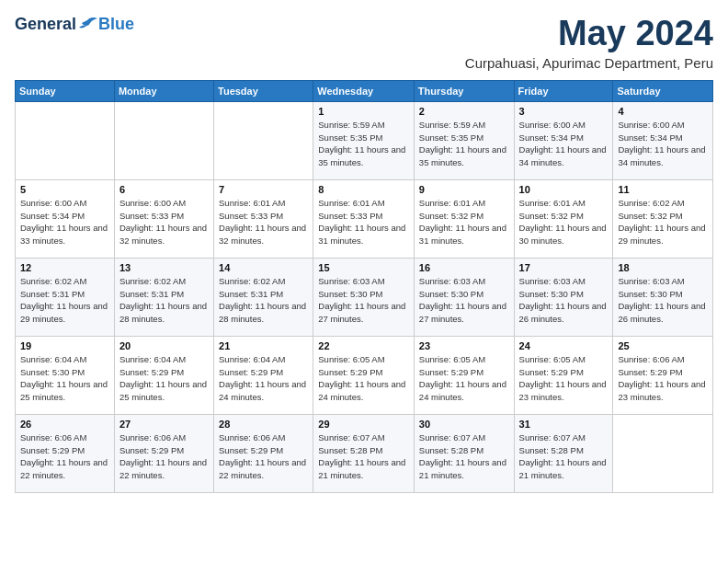  Describe the element at coordinates (364, 453) in the screenshot. I see `calendar-week-5: 26Sunrise: 6:06 AMSunset: 5:29 PMDayligh…` at that location.